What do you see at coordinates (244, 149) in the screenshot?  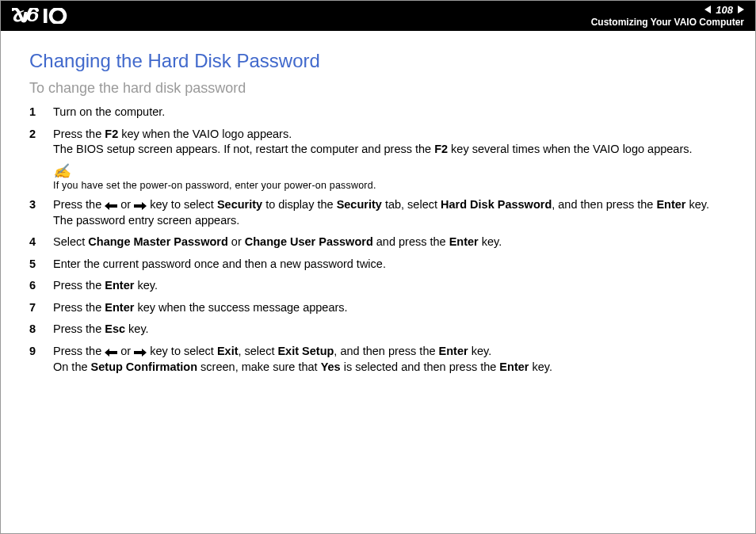 I see `text: The BIOS setup screen appears. If not, r…` at bounding box center [244, 149].